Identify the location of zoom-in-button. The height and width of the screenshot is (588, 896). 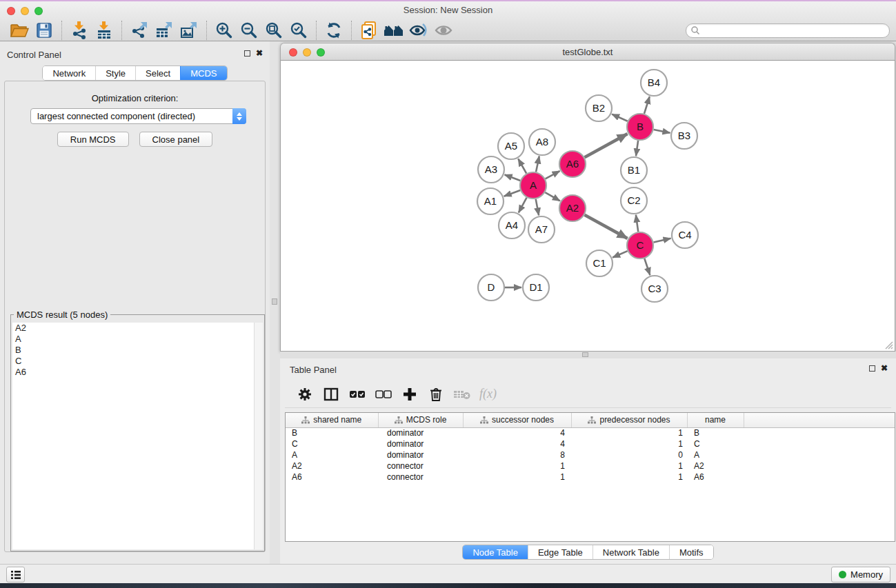
(224, 30).